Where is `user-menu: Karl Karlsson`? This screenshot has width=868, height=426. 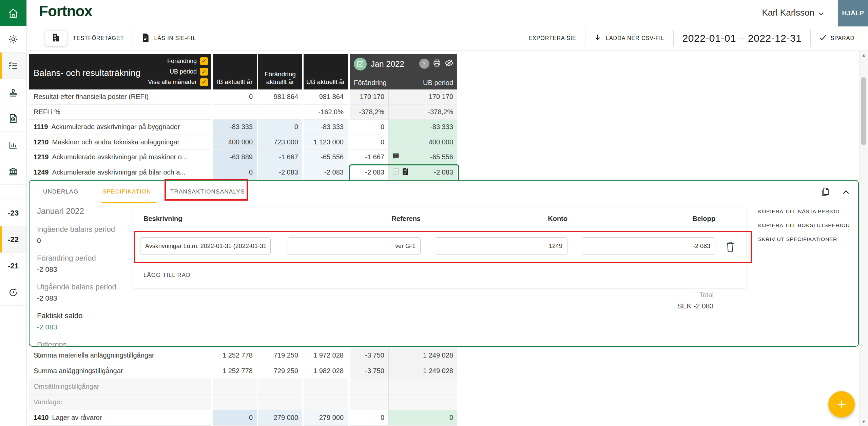 user-menu: Karl Karlsson is located at coordinates (793, 13).